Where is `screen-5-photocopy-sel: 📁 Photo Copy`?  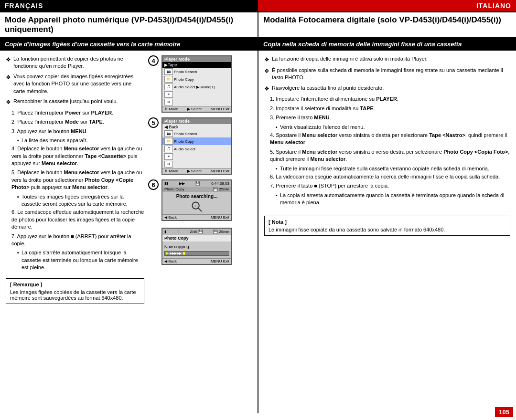
screen-5-photocopy-sel: 📁 Photo Copy is located at coordinates (197, 141).